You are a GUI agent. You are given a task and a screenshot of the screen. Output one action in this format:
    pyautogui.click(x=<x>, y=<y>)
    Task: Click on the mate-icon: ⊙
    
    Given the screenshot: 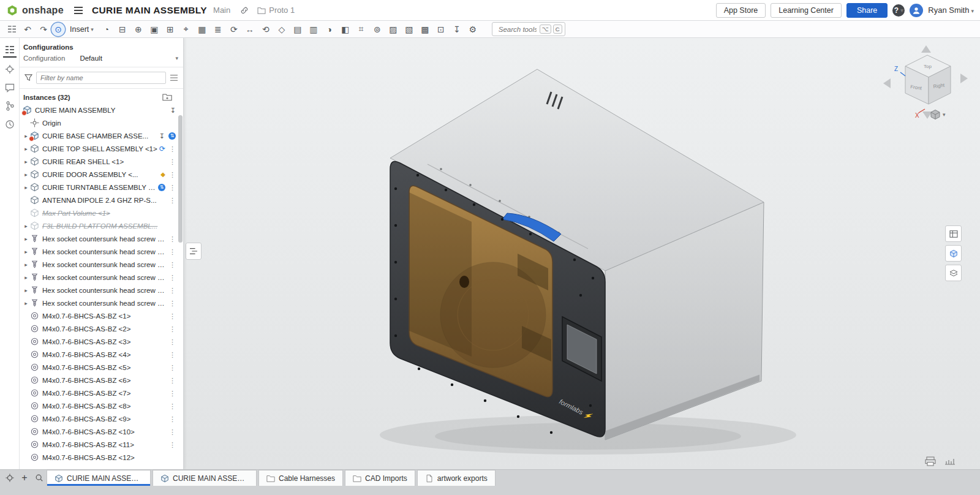 What is the action you would take?
    pyautogui.click(x=58, y=29)
    